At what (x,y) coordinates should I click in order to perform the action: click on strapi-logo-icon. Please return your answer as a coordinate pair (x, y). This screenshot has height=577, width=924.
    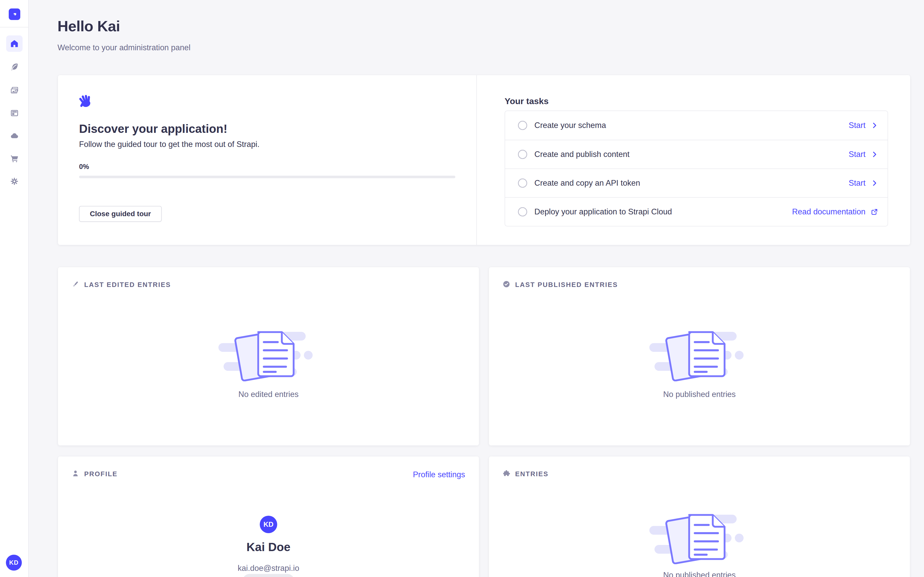
    Looking at the image, I should click on (15, 15).